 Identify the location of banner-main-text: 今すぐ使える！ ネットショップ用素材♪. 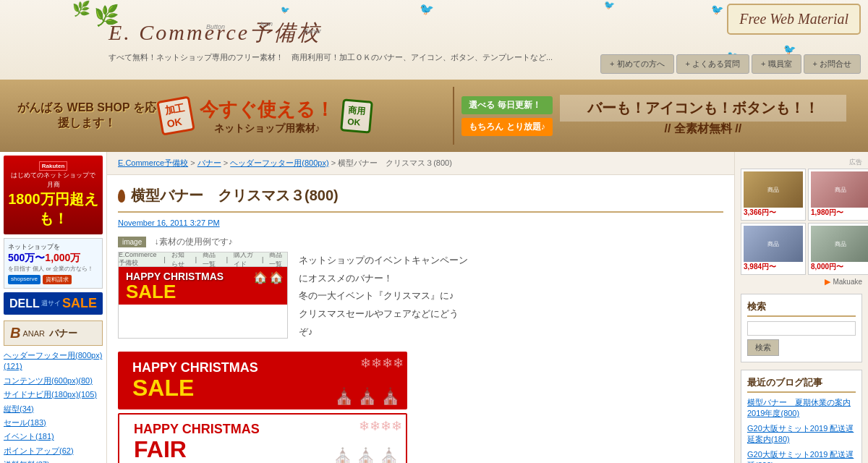
(267, 116).